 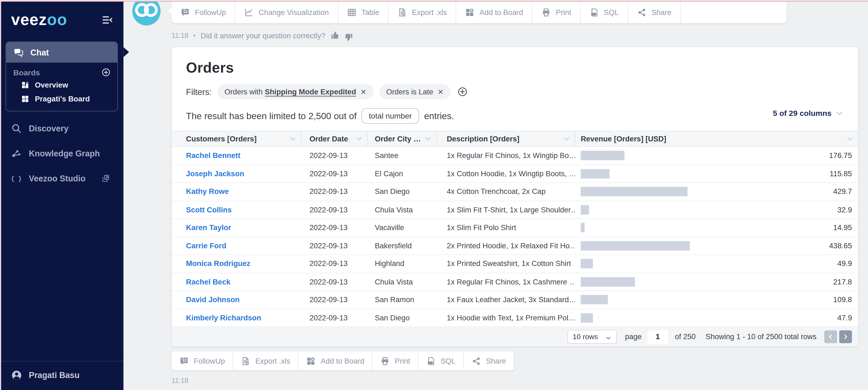 I want to click on customer-link: Joseph Jackson, so click(x=215, y=173).